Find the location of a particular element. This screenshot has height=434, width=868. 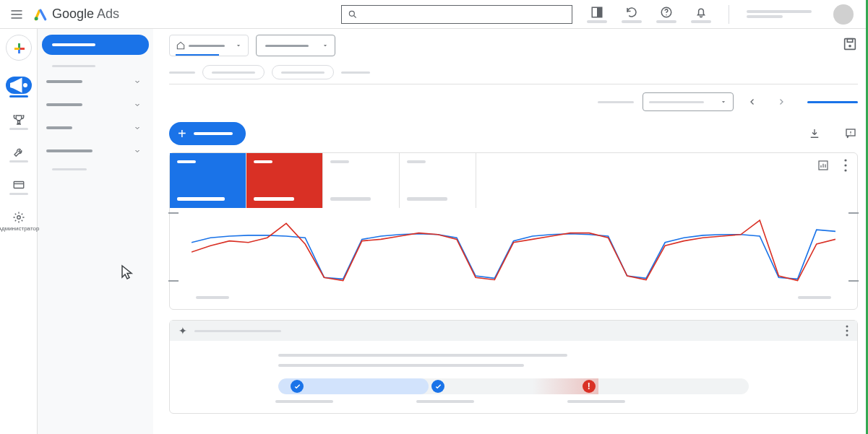

search-icon is located at coordinates (353, 14).